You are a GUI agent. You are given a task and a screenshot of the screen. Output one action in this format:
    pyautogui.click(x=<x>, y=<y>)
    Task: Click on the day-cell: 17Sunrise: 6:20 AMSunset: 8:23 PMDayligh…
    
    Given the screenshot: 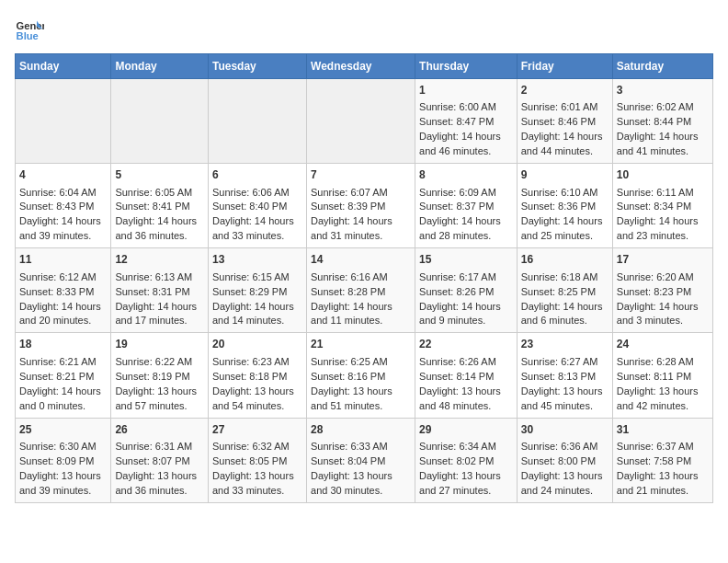 What is the action you would take?
    pyautogui.click(x=662, y=291)
    